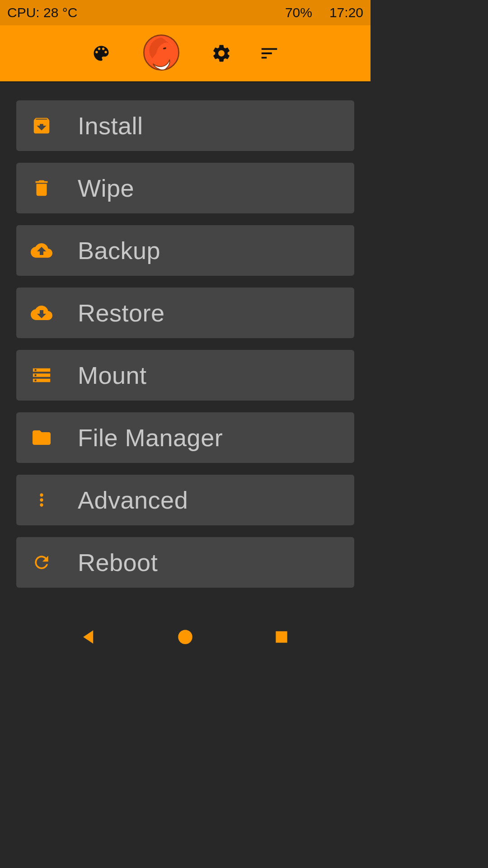 This screenshot has width=488, height=868. What do you see at coordinates (185, 500) in the screenshot?
I see `advanced-button: Advanced` at bounding box center [185, 500].